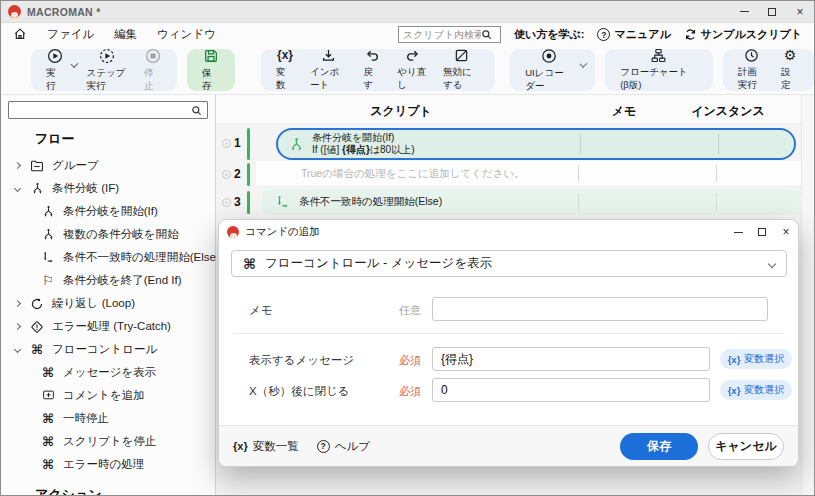  I want to click on menu-edit: 編集, so click(126, 34).